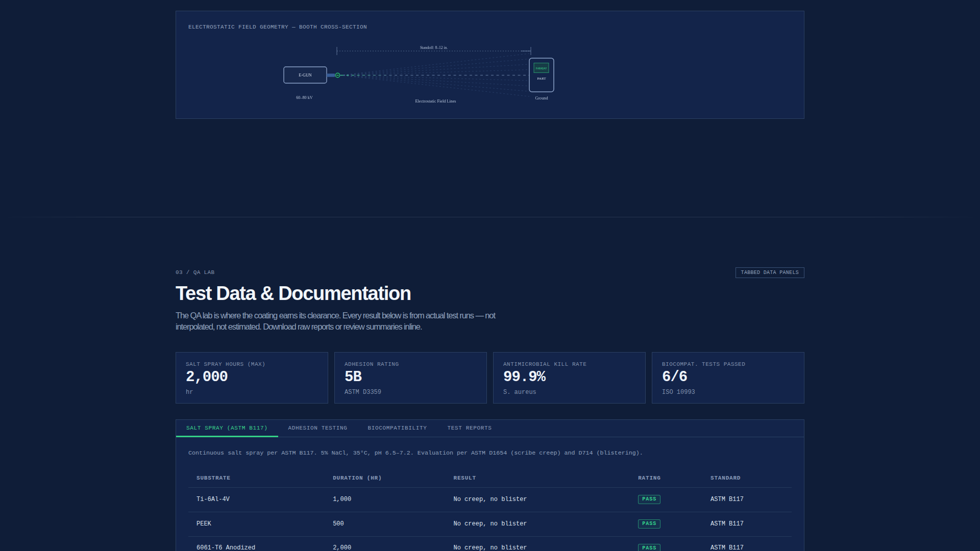 The width and height of the screenshot is (980, 551). Describe the element at coordinates (435, 101) in the screenshot. I see `svg-text: Electrostatic Field Lines` at that location.